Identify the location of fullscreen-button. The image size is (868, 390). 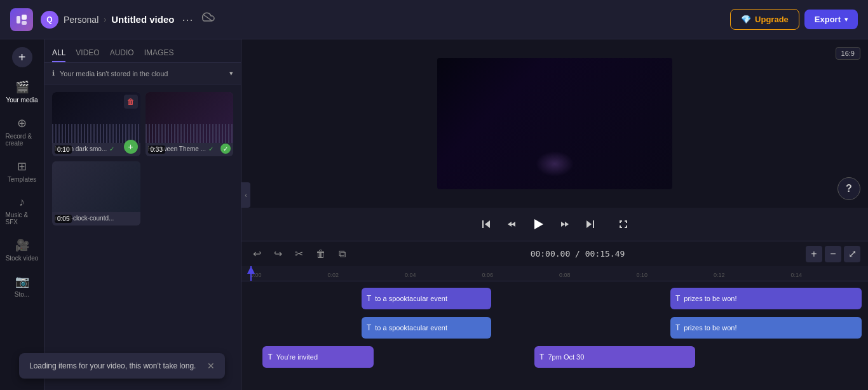
(623, 224).